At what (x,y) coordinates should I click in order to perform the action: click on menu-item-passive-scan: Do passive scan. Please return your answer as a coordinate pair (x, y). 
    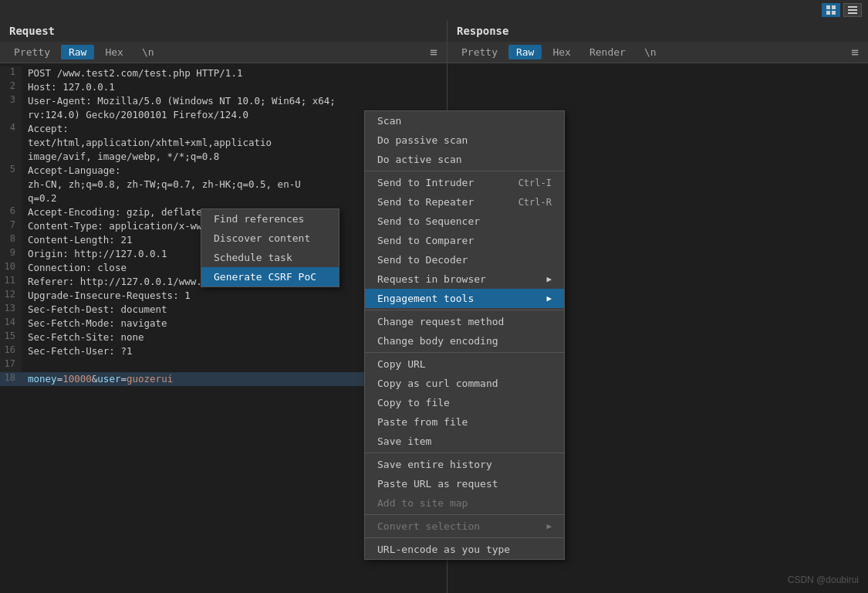
    Looking at the image, I should click on (464, 141).